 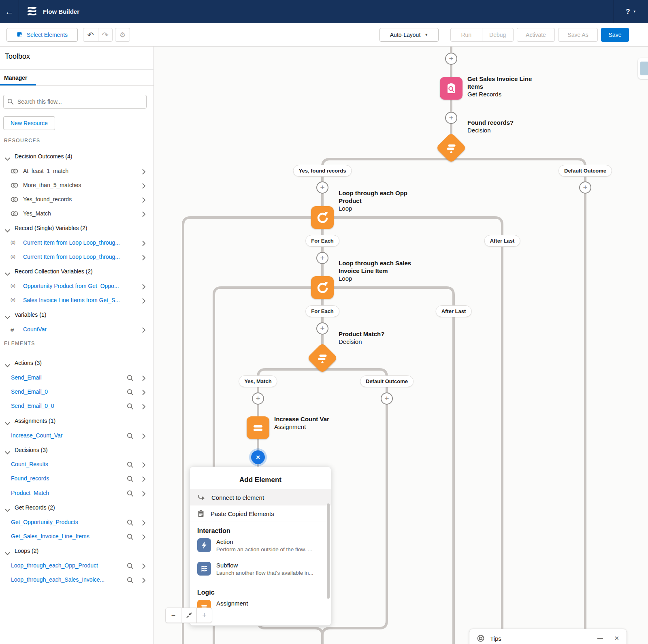 I want to click on list-item: Send_Email_0_0, so click(x=77, y=407).